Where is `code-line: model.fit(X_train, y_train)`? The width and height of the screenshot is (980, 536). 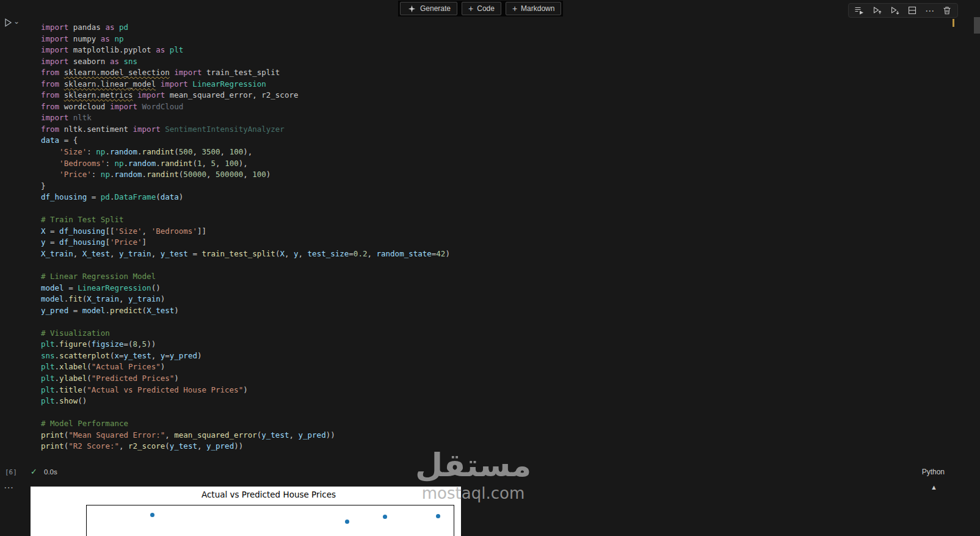 code-line: model.fit(X_train, y_train) is located at coordinates (245, 299).